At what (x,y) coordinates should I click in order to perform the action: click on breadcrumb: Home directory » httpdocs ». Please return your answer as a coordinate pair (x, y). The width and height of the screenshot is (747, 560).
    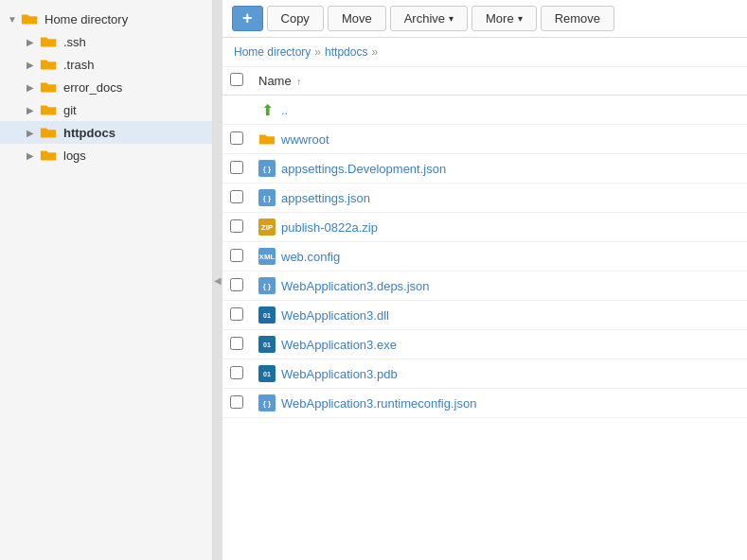
    Looking at the image, I should click on (485, 53).